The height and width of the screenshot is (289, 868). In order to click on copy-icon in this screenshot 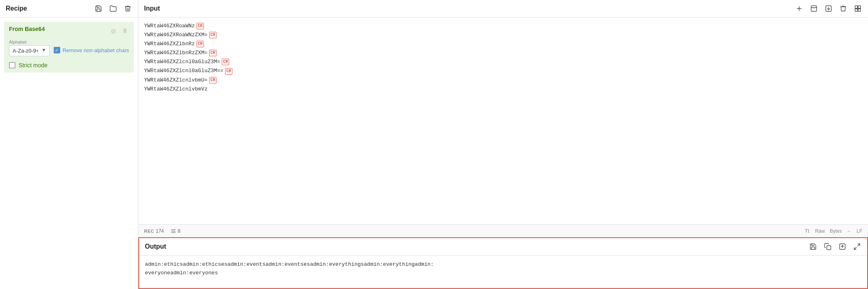, I will do `click(828, 247)`.